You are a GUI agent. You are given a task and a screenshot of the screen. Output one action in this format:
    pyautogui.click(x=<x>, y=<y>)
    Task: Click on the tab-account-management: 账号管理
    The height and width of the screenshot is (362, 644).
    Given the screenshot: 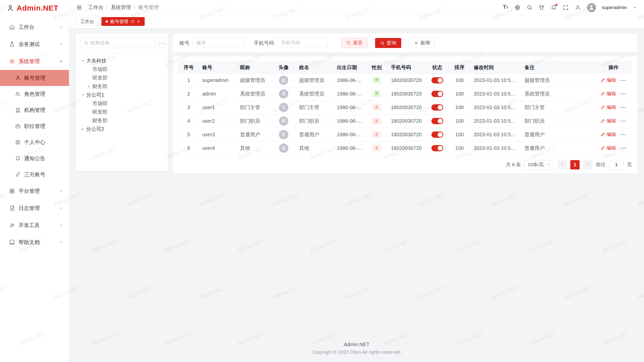 What is the action you would take?
    pyautogui.click(x=123, y=22)
    